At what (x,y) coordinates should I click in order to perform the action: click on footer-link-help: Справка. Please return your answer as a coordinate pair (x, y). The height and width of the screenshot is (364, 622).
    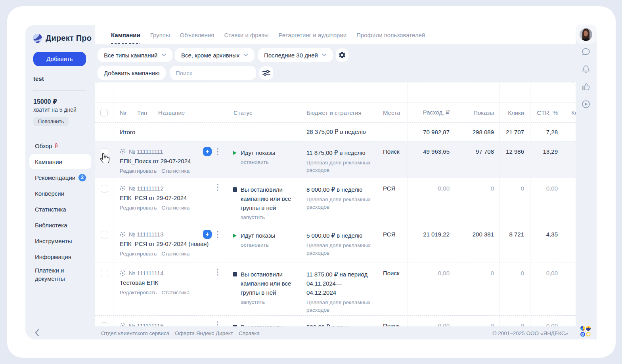
    Looking at the image, I should click on (249, 334).